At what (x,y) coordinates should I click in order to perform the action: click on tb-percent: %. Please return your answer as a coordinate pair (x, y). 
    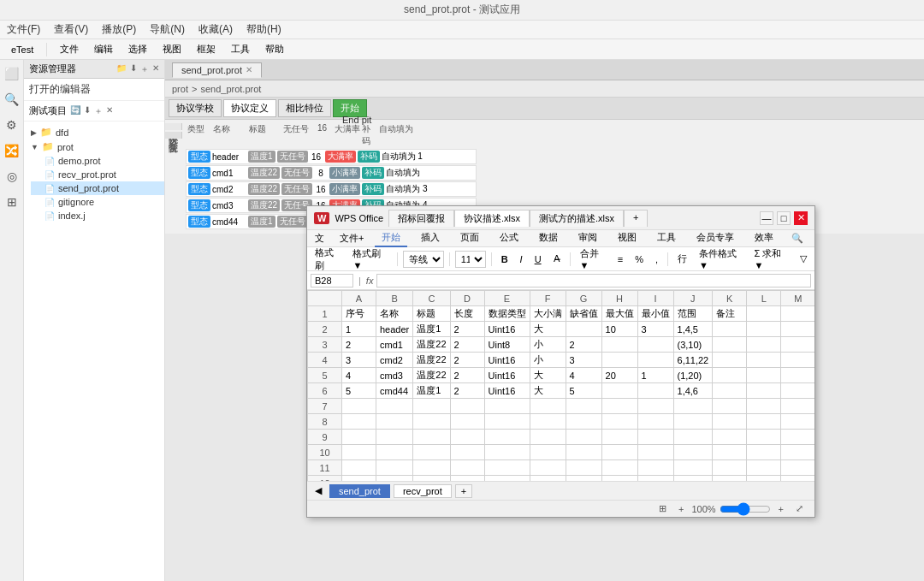
    Looking at the image, I should click on (639, 259).